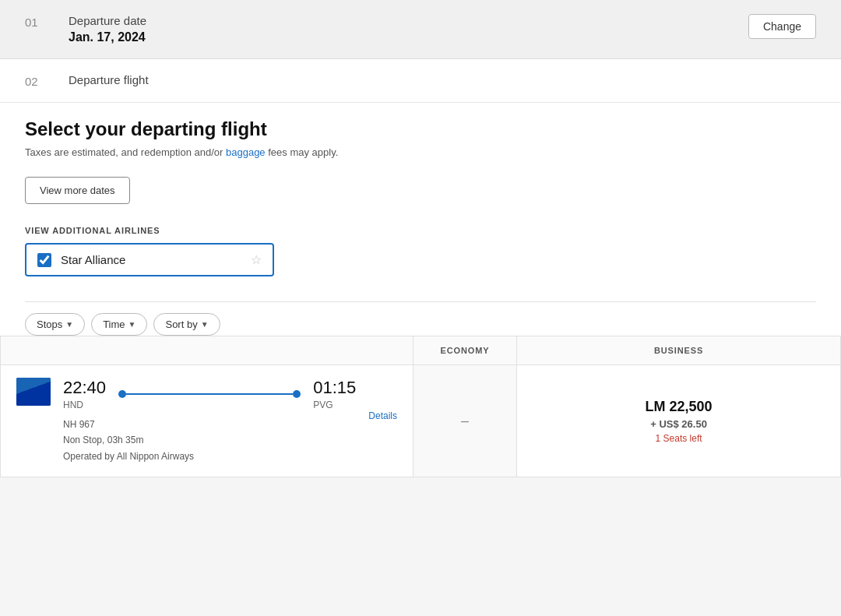 This screenshot has width=841, height=616. I want to click on page-heading: Select your departing flight, so click(420, 129).